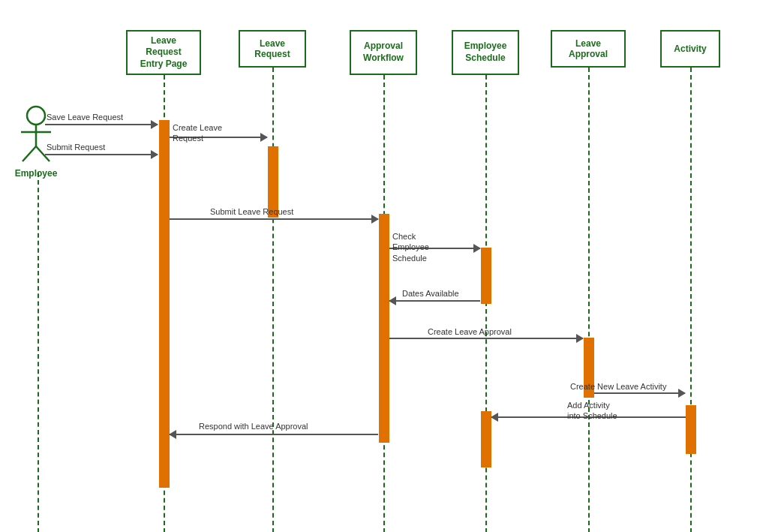 Image resolution: width=769 pixels, height=532 pixels. I want to click on arrow-create-new-leave-activity, so click(639, 393).